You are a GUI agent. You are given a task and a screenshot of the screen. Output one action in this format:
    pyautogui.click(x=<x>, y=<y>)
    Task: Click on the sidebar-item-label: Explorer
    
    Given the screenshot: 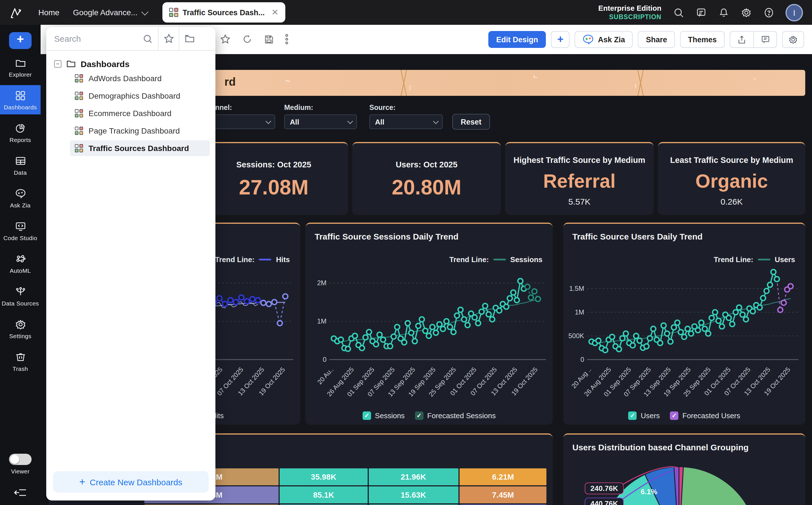 What is the action you would take?
    pyautogui.click(x=20, y=74)
    